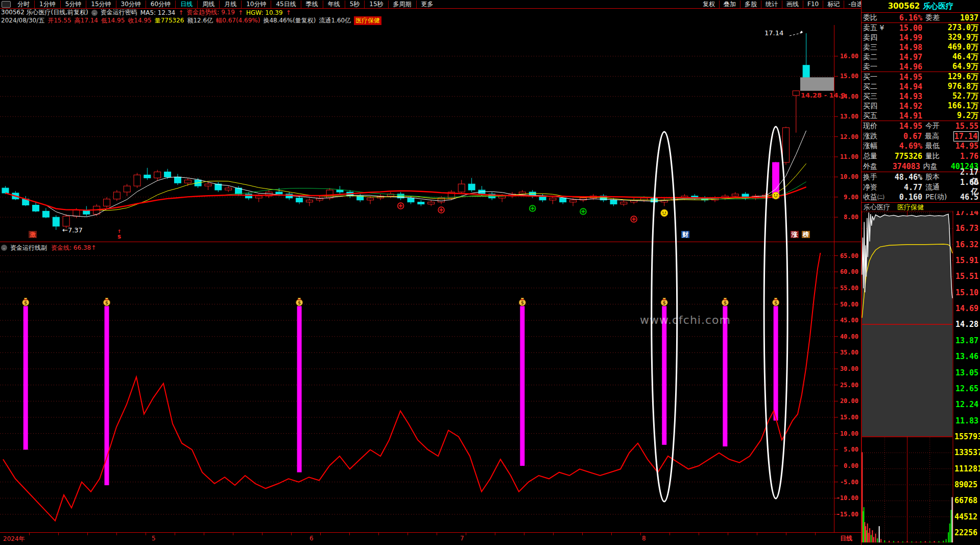 This screenshot has width=980, height=545. What do you see at coordinates (849, 320) in the screenshot?
I see `svg-text: 45.00` at bounding box center [849, 320].